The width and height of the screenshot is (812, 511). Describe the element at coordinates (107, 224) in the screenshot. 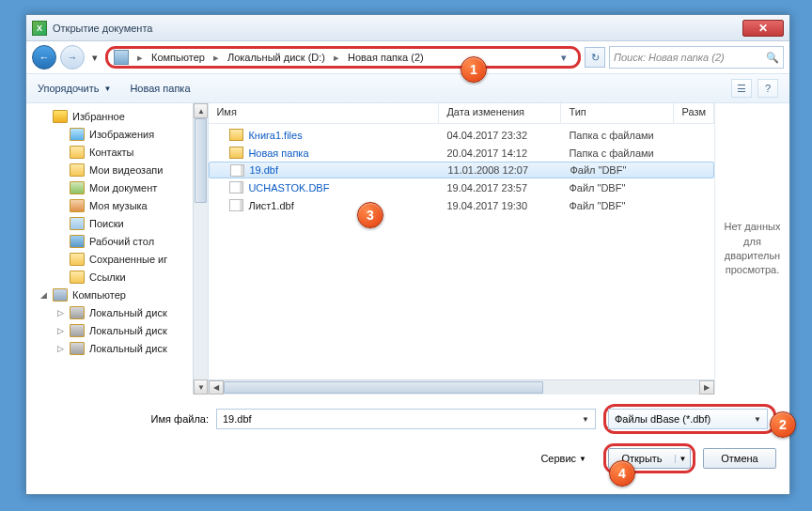

I see `sidebar-item-label: Поиски` at that location.